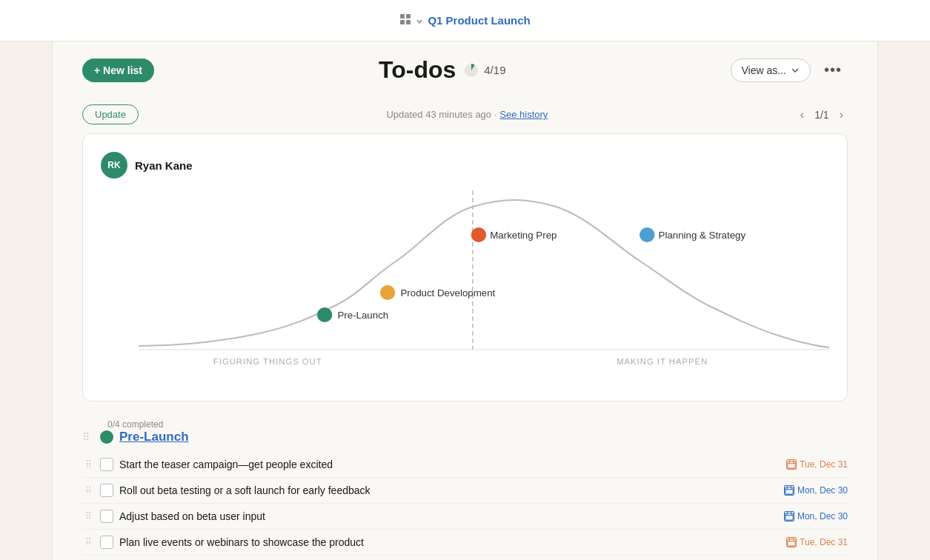 Image resolution: width=930 pixels, height=560 pixels. What do you see at coordinates (465, 165) in the screenshot?
I see `chart-user: RK Ryan Kane` at bounding box center [465, 165].